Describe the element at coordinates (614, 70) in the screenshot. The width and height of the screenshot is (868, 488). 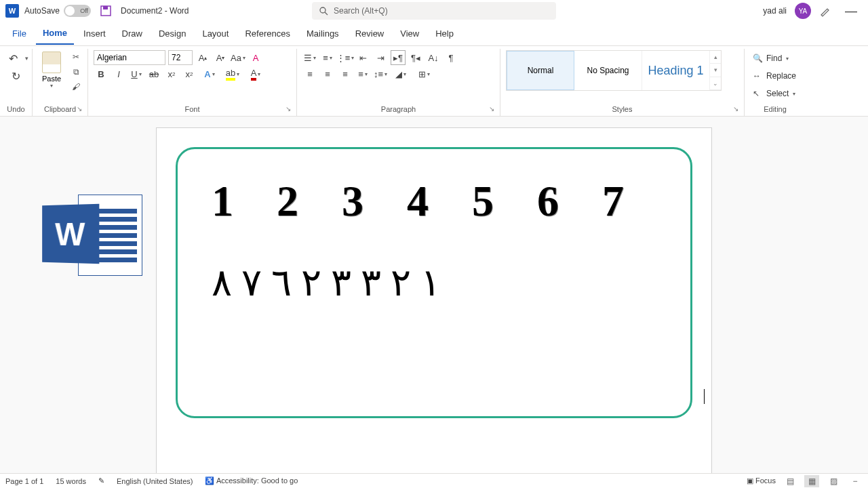
I see `style-gallery: Normal No Spacing Heading 1 ▴ ▾ ⌄` at that location.